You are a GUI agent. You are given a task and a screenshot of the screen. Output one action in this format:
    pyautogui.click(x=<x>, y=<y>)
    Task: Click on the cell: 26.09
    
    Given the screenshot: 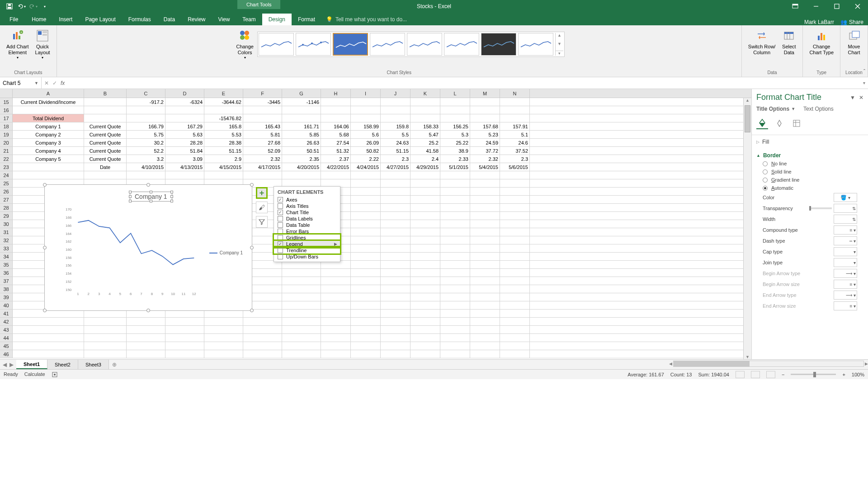 What is the action you would take?
    pyautogui.click(x=366, y=143)
    